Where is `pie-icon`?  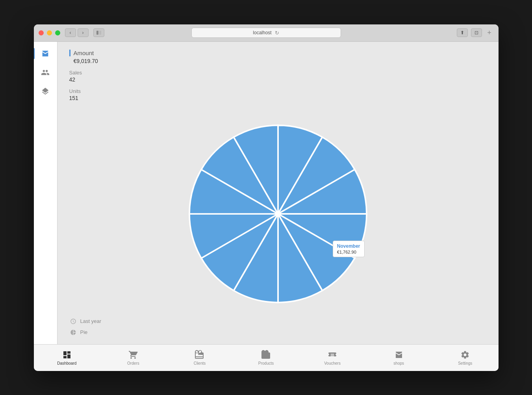 pie-icon is located at coordinates (73, 332).